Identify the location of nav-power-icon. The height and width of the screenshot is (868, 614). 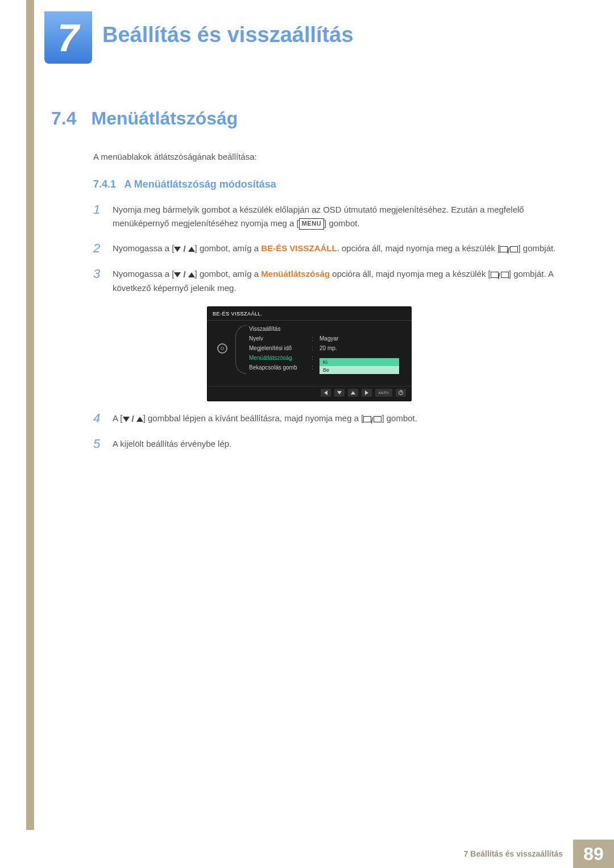
(401, 393).